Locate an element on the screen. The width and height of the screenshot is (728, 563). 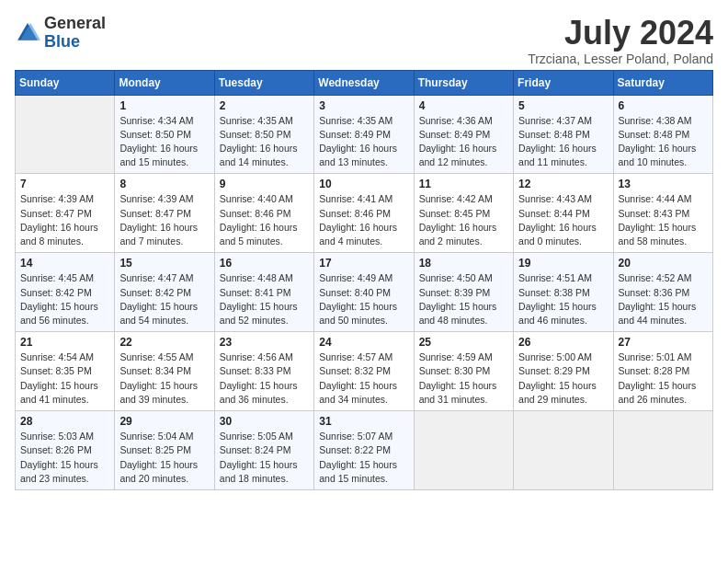
calendar-cell: 3Sunrise: 4:35 AMSunset: 8:49 PMDaylight… is located at coordinates (364, 134).